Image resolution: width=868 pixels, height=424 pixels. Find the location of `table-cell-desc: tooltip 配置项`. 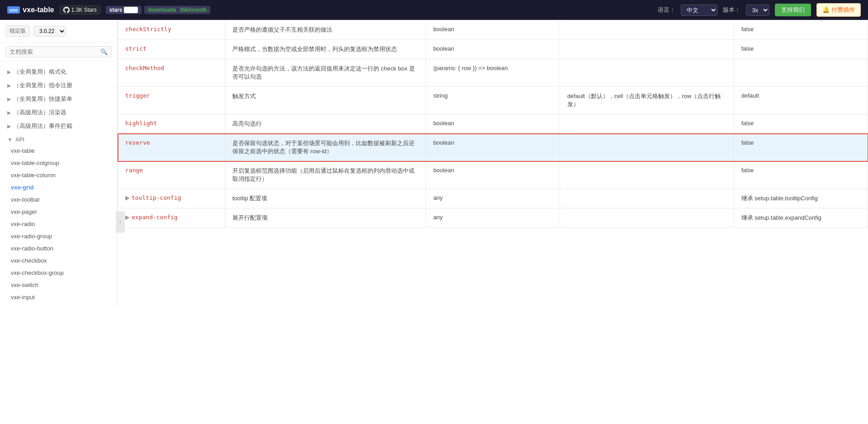

table-cell-desc: tooltip 配置项 is located at coordinates (326, 199).